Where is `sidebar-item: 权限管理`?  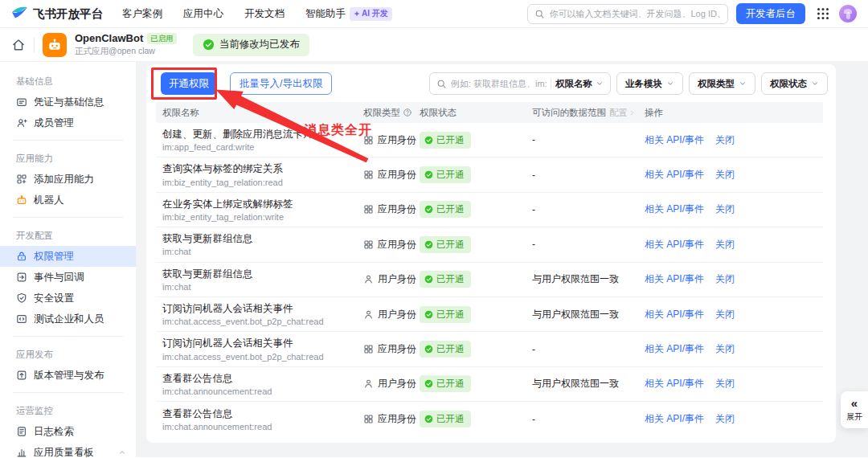
sidebar-item: 权限管理 is located at coordinates (68, 256).